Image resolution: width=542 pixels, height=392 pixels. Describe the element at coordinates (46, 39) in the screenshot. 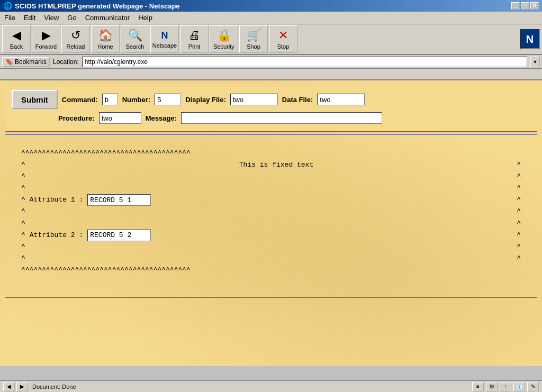

I see `forward-button: ▶ Forward` at that location.